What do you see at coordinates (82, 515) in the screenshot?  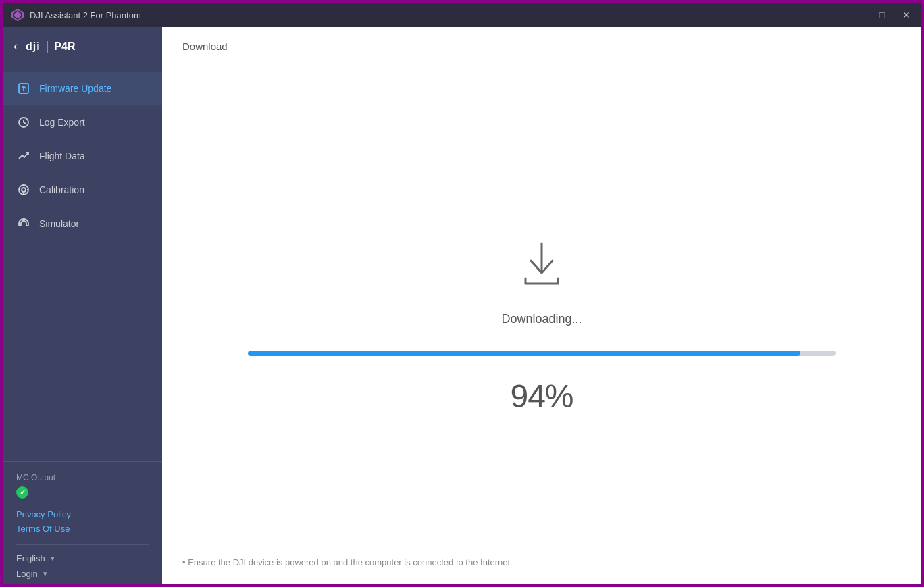 I see `privacy-policy-link: Privacy Policy` at bounding box center [82, 515].